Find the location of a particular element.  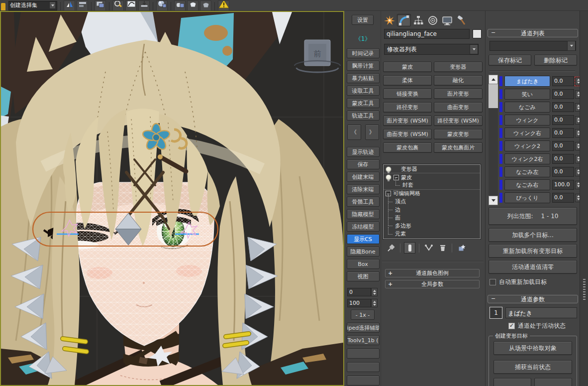

pin-stack-icon is located at coordinates (391, 248).